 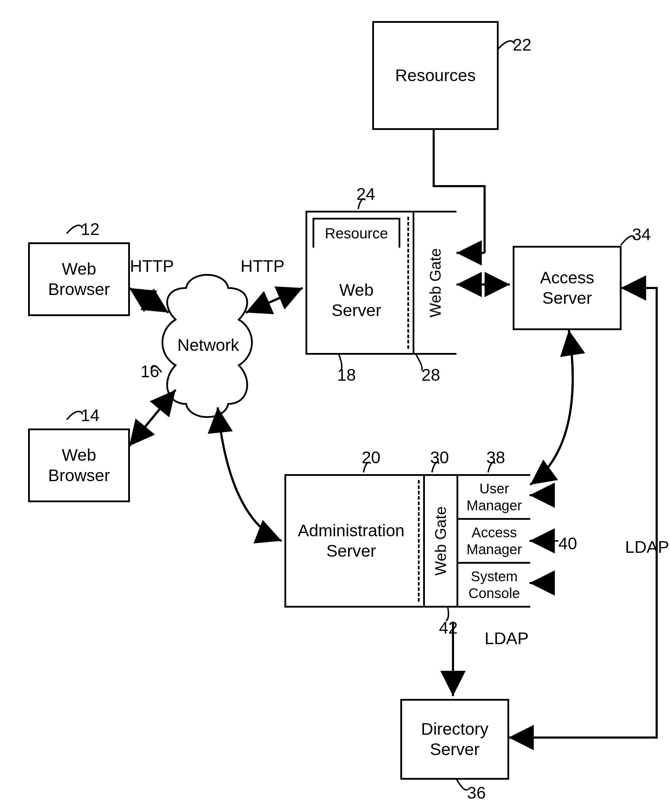 What do you see at coordinates (79, 465) in the screenshot?
I see `web-browser-2-label: Web Browser` at bounding box center [79, 465].